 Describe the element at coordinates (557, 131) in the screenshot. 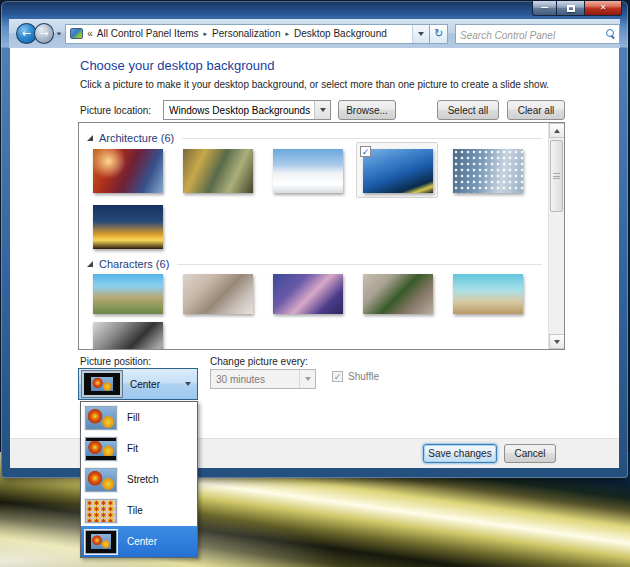

I see `scroll-up-icon` at that location.